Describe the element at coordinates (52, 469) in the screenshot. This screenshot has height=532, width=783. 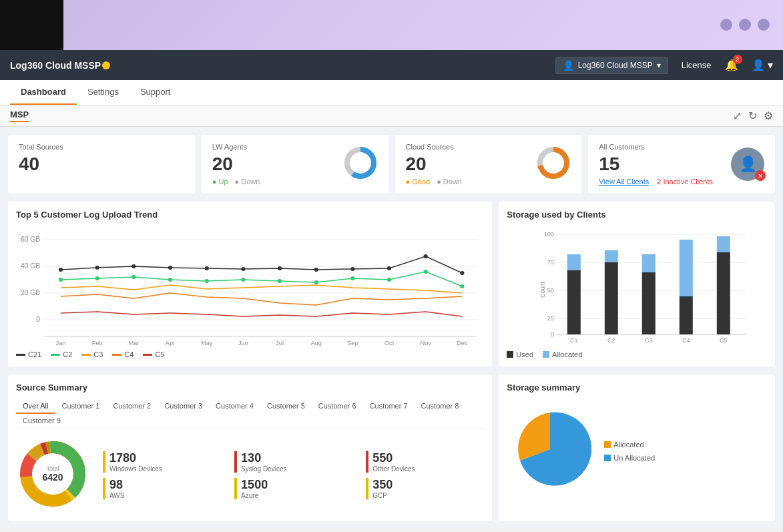
I see `svg-text: Total` at that location.